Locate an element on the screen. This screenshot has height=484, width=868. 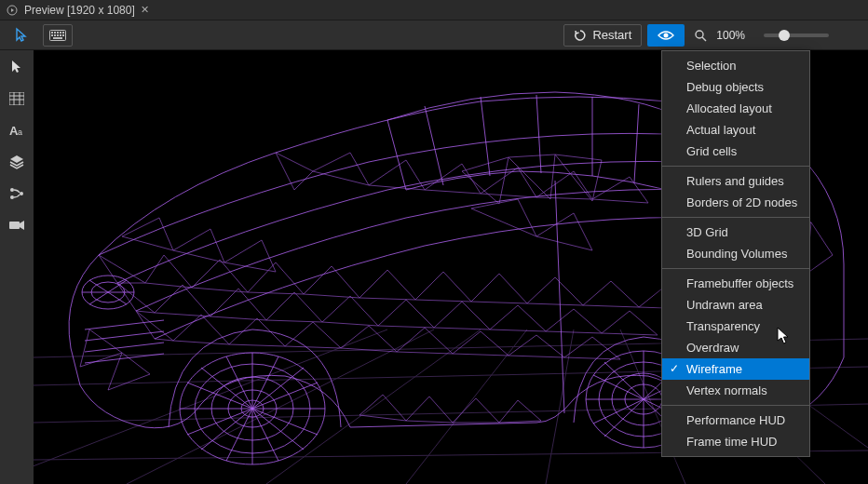
preview-play-icon is located at coordinates (12, 10).